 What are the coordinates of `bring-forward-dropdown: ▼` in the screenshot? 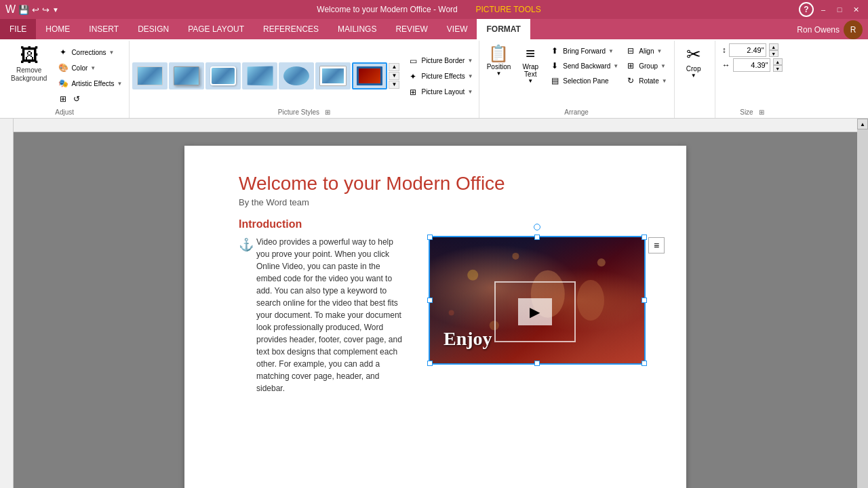 It's located at (611, 52).